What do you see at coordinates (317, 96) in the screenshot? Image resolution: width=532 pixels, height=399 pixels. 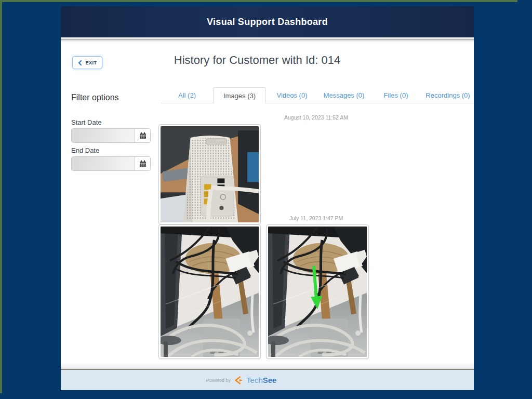 I see `history-tabs: All (2) Images (3) Videos (0) Messages (…` at bounding box center [317, 96].